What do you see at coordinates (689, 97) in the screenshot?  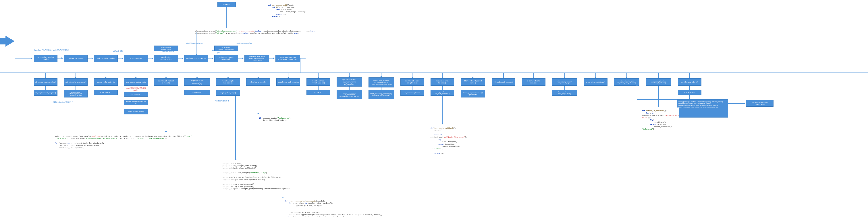 I see `conn-r2-22c` at bounding box center [689, 97].